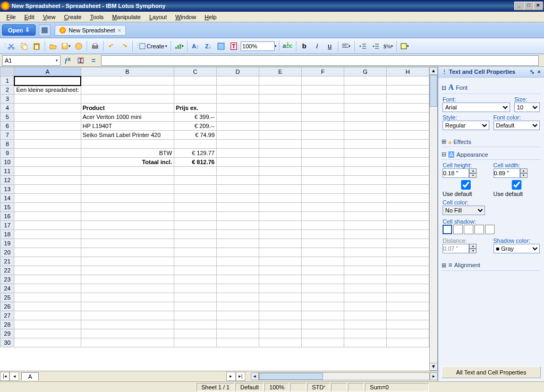 The image size is (544, 392). What do you see at coordinates (7, 144) in the screenshot?
I see `row-header: 8` at bounding box center [7, 144].